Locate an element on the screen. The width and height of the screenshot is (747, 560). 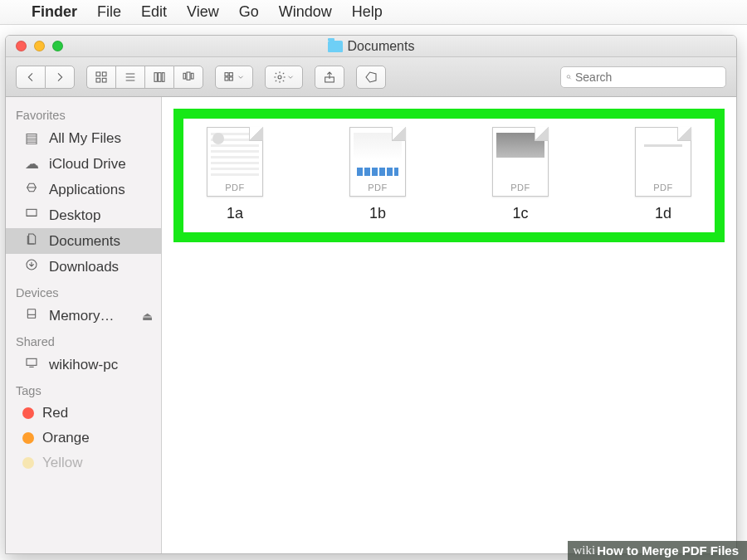
menu-go: Go is located at coordinates (249, 12).